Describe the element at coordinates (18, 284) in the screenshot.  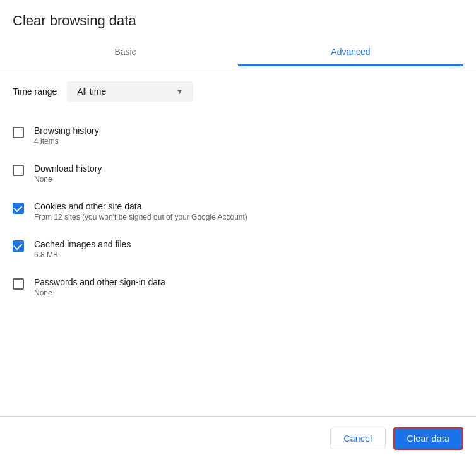
I see `checkbox-passwords` at that location.